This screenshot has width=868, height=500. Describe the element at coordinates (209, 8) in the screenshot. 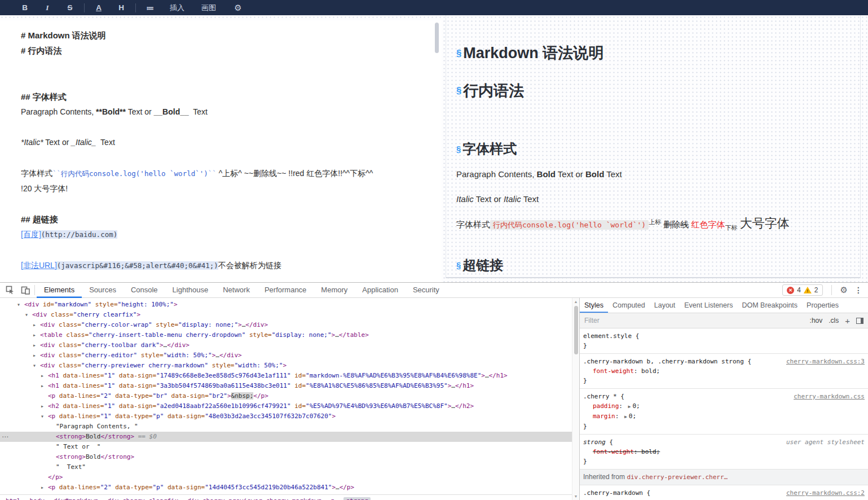

I see `draw-menu-button: 画图` at that location.